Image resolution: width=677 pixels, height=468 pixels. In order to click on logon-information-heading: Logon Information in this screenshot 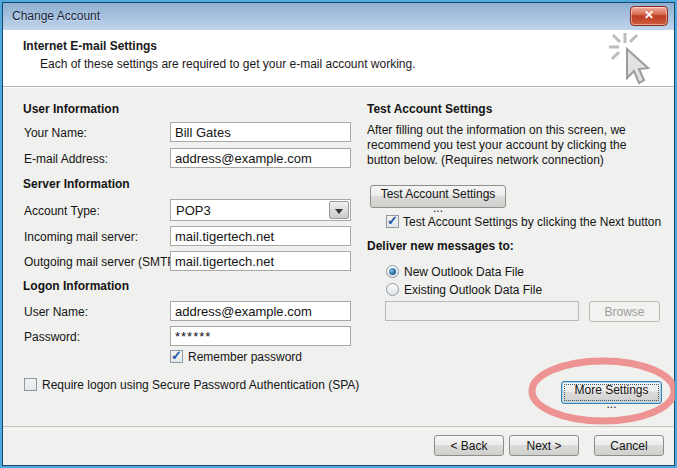, I will do `click(76, 286)`.